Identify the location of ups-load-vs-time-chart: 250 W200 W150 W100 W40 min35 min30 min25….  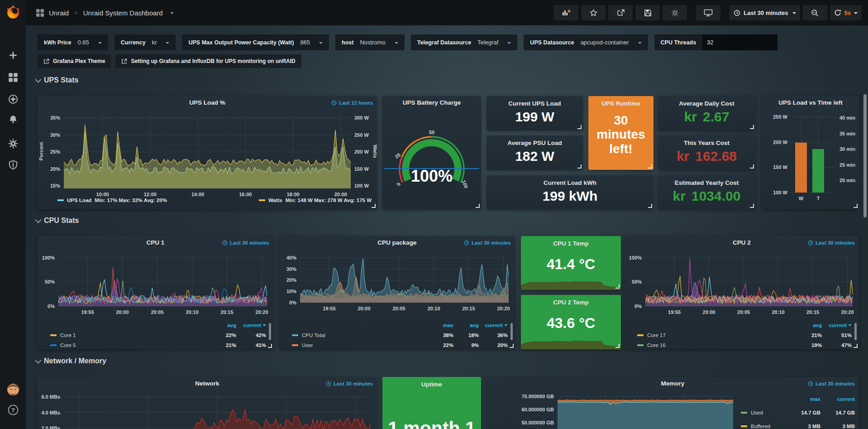
(811, 153).